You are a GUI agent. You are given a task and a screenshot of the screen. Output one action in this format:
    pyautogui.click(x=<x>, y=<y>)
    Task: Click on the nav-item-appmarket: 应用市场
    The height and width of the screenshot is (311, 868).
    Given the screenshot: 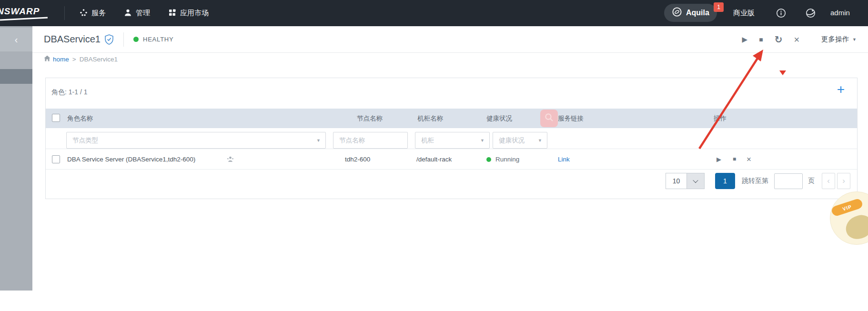 What is the action you would take?
    pyautogui.click(x=189, y=13)
    